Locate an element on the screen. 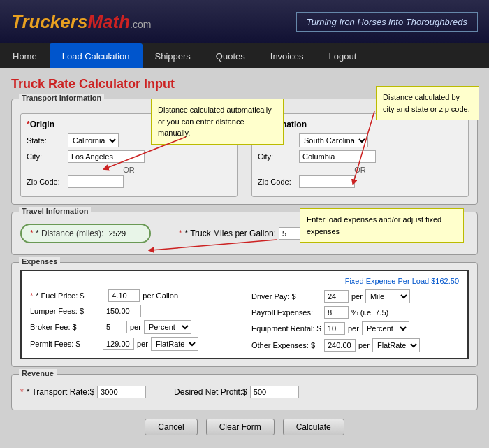 Image resolution: width=489 pixels, height=448 pixels. transport-rate-field: * * Transport Rate:$ is located at coordinates (83, 392).